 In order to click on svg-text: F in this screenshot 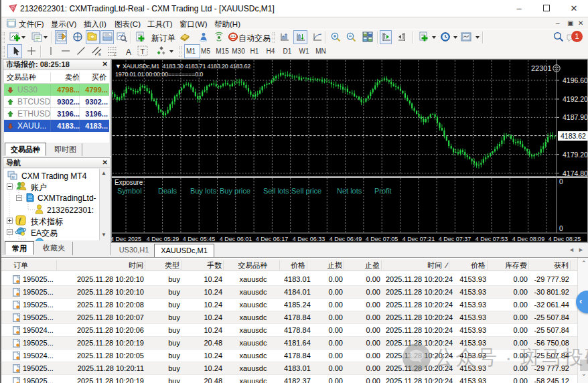, I will do `click(115, 55)`.